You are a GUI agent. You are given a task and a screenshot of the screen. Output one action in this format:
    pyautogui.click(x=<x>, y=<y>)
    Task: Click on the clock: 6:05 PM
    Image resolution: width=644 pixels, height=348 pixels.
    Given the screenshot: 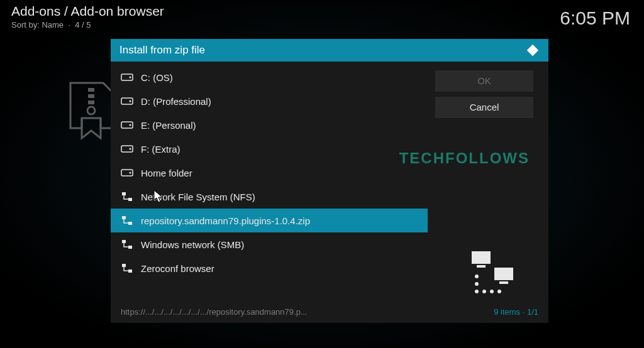 What is the action you would take?
    pyautogui.click(x=595, y=18)
    